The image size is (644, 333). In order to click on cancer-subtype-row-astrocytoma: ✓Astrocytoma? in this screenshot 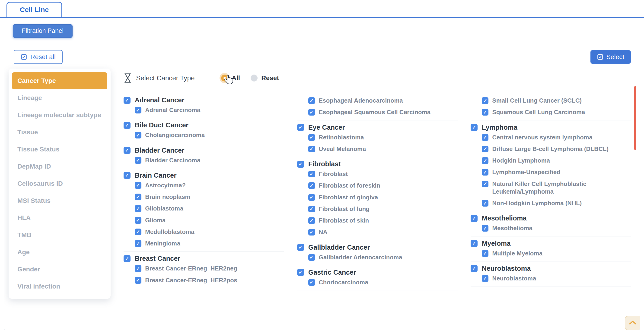, I will do `click(204, 185)`.